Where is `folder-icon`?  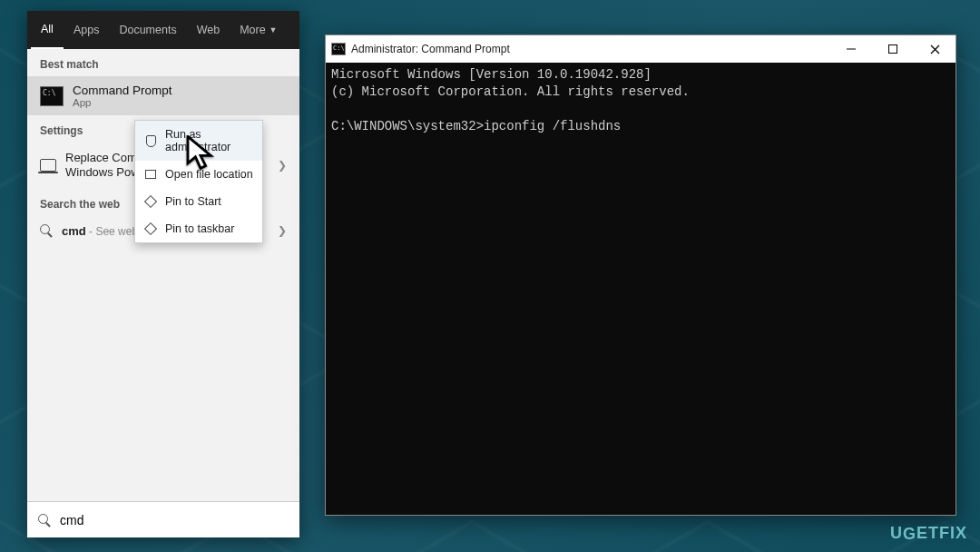 folder-icon is located at coordinates (151, 174).